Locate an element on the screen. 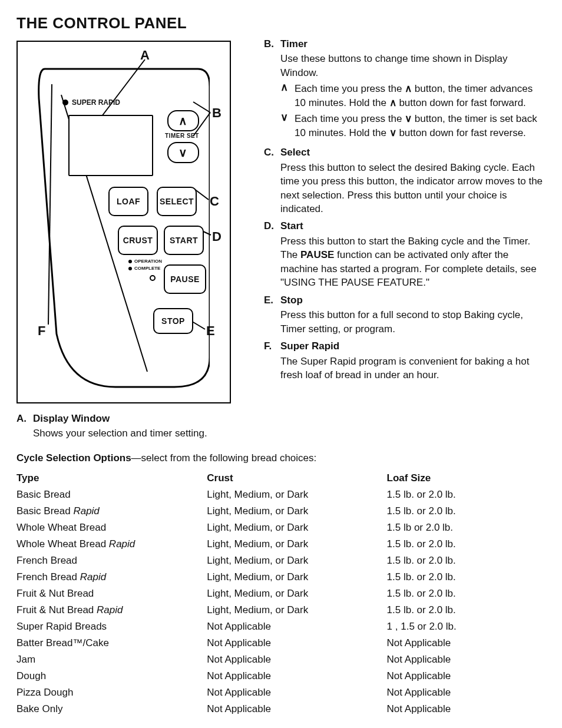 The height and width of the screenshot is (728, 562). col-type: Type is located at coordinates (112, 478).